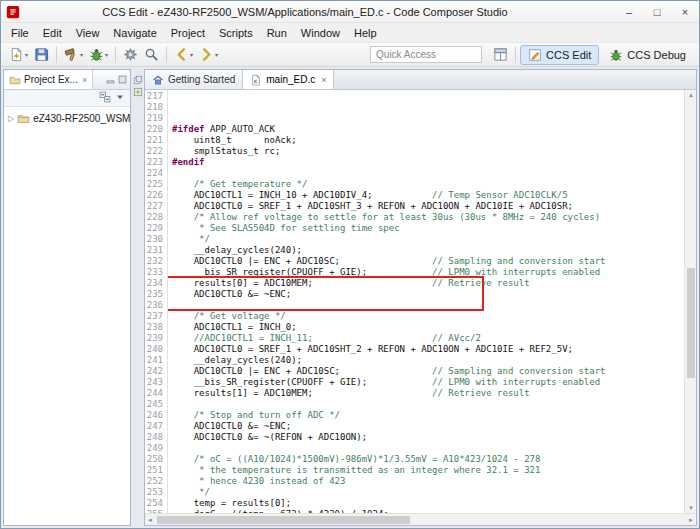 This screenshot has width=700, height=529. Describe the element at coordinates (685, 12) in the screenshot. I see `close-button: ×` at that location.